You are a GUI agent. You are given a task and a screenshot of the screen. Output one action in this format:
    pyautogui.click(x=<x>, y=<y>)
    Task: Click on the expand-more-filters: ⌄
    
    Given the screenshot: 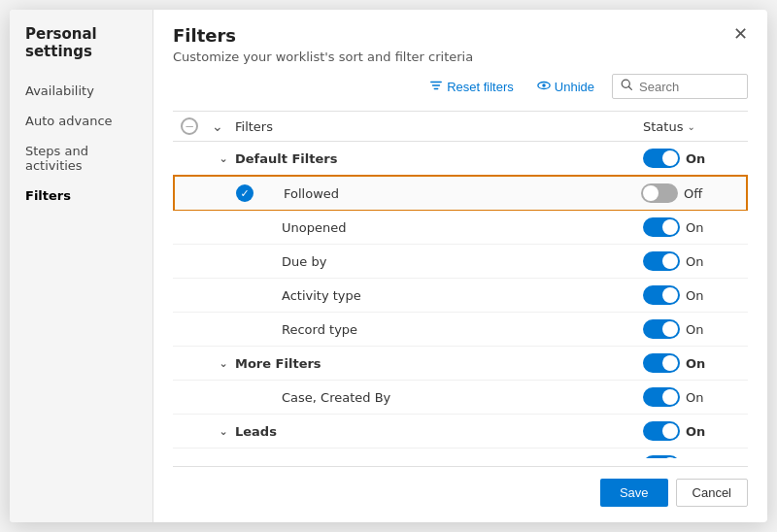 What is the action you would take?
    pyautogui.click(x=223, y=363)
    